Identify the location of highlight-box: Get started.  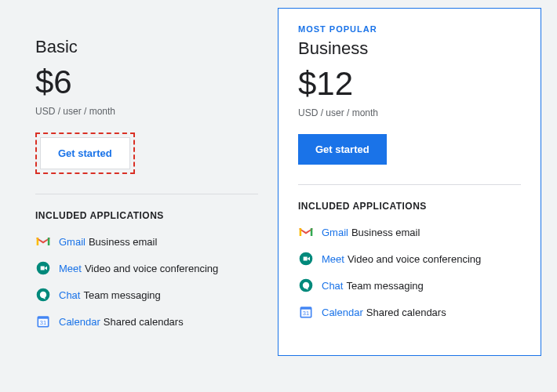
(85, 154).